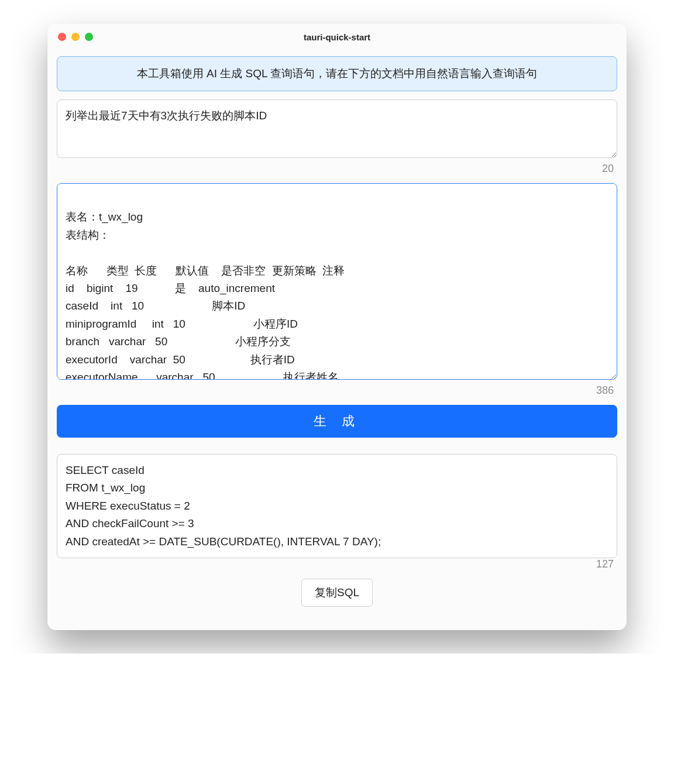 The width and height of the screenshot is (674, 784). What do you see at coordinates (75, 37) in the screenshot?
I see `minimize-icon` at bounding box center [75, 37].